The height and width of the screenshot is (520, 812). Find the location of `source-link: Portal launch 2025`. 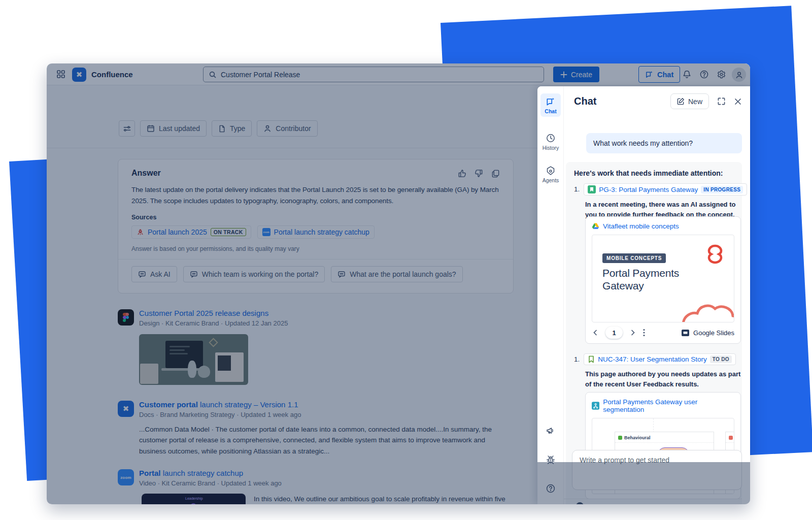

source-link: Portal launch 2025 is located at coordinates (178, 232).